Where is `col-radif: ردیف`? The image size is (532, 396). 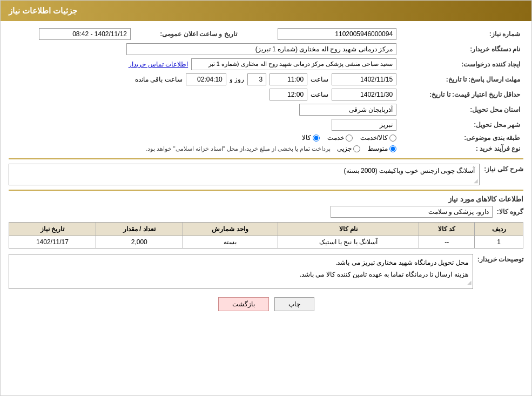 col-radif: ردیف is located at coordinates (499, 229).